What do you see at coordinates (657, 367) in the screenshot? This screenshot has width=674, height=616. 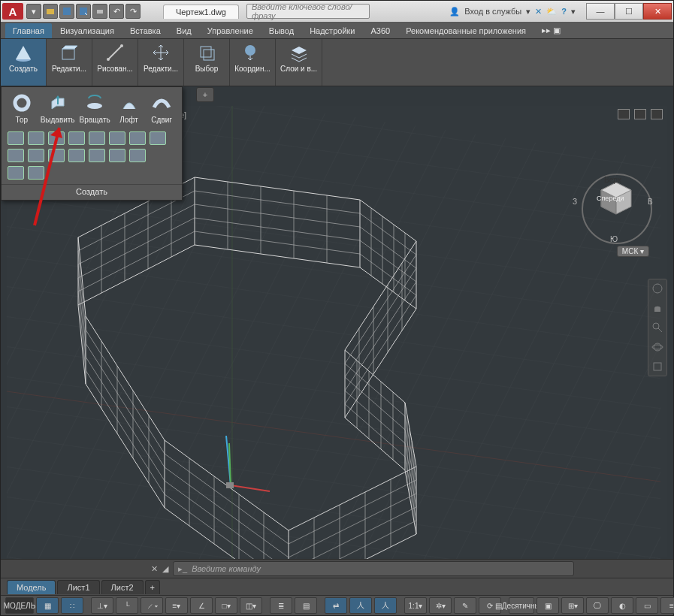 I see `nav-more-icon` at bounding box center [657, 367].